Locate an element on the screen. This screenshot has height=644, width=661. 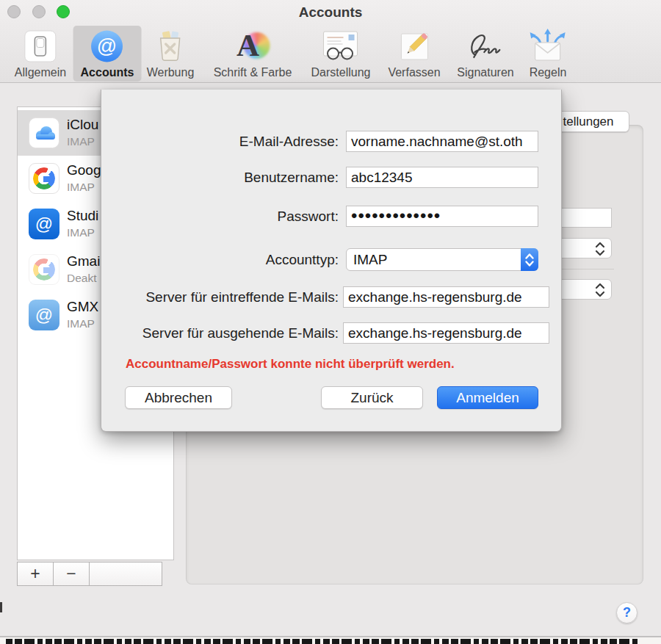
submit-button: Anmelden is located at coordinates (488, 398).